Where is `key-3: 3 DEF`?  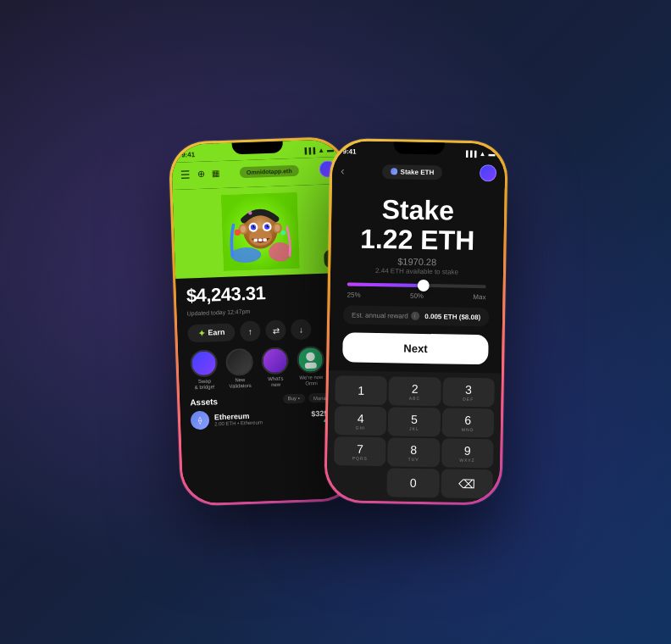
key-3: 3 DEF is located at coordinates (469, 393).